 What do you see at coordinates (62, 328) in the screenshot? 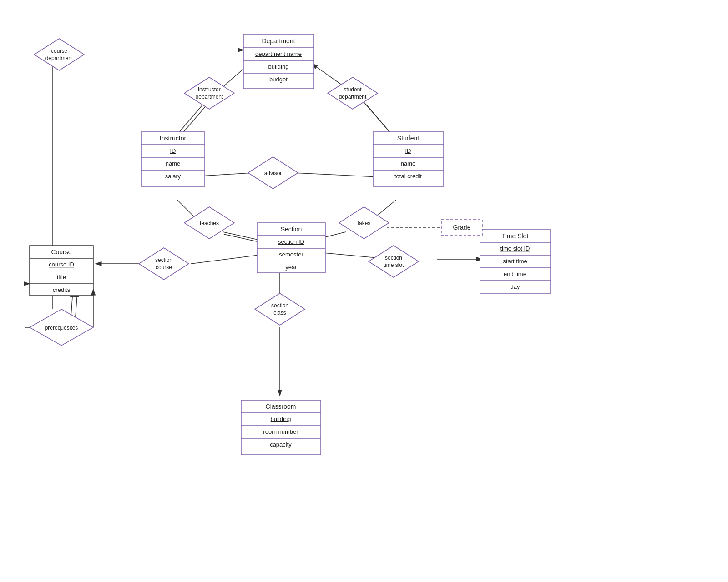
I see `svg-text: prerequesites` at bounding box center [62, 328].